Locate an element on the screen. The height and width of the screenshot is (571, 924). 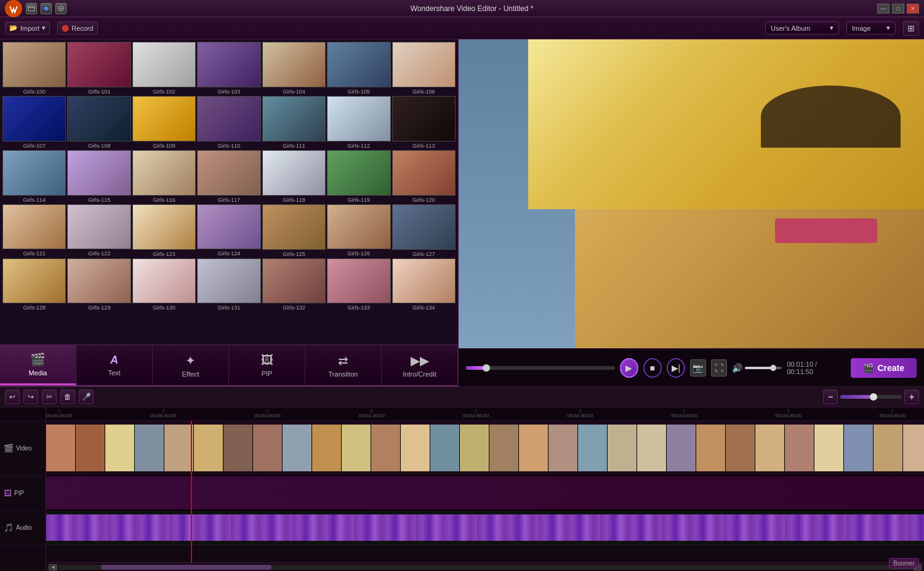
media-item-girls-124: Girls-124 is located at coordinates (229, 231).